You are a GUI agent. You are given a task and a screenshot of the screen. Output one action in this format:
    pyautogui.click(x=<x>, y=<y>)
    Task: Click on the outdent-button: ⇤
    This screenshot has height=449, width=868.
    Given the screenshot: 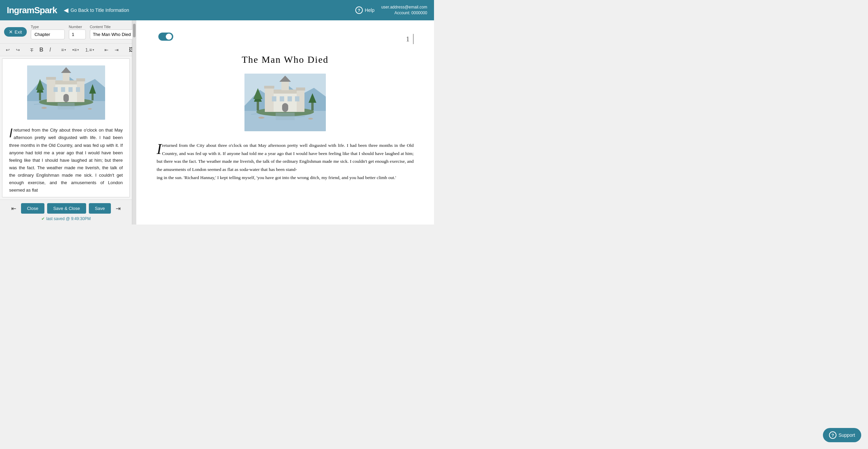 What is the action you would take?
    pyautogui.click(x=106, y=50)
    